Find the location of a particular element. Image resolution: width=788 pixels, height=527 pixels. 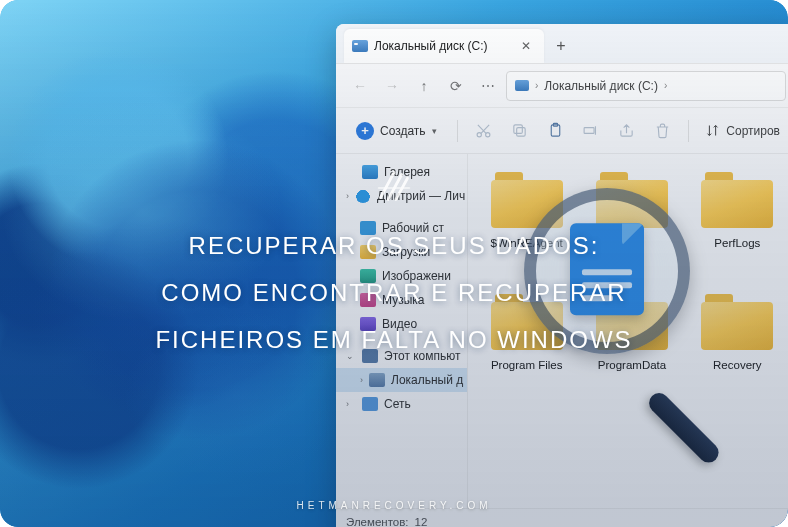

sidebar-item-label: Музыка is located at coordinates (403, 300).